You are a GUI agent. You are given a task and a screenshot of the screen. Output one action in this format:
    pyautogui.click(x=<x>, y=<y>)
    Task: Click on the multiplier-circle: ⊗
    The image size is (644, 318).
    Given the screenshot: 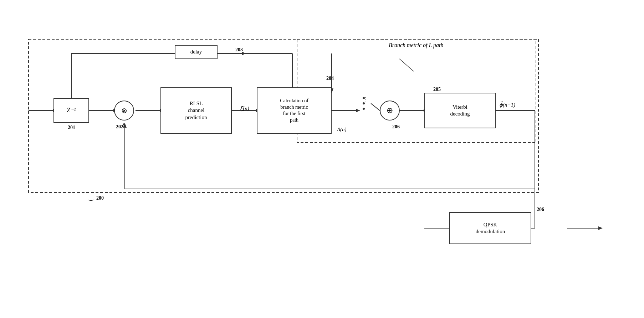 What is the action you would take?
    pyautogui.click(x=124, y=111)
    